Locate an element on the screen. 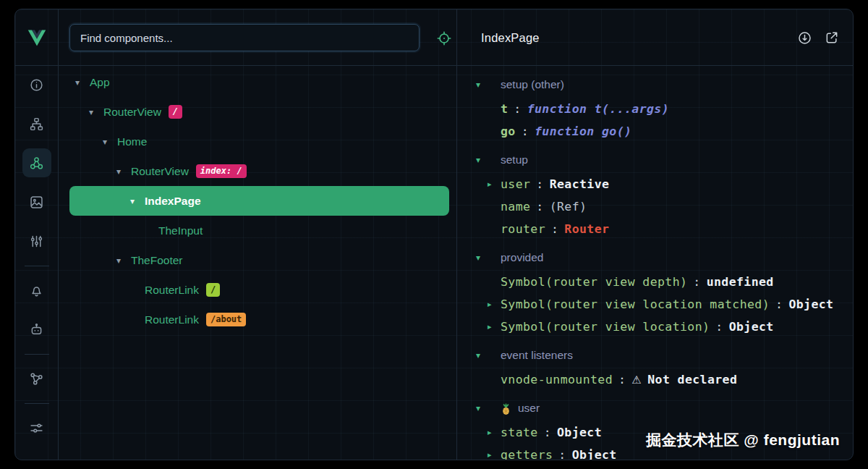  search-input is located at coordinates (244, 38).